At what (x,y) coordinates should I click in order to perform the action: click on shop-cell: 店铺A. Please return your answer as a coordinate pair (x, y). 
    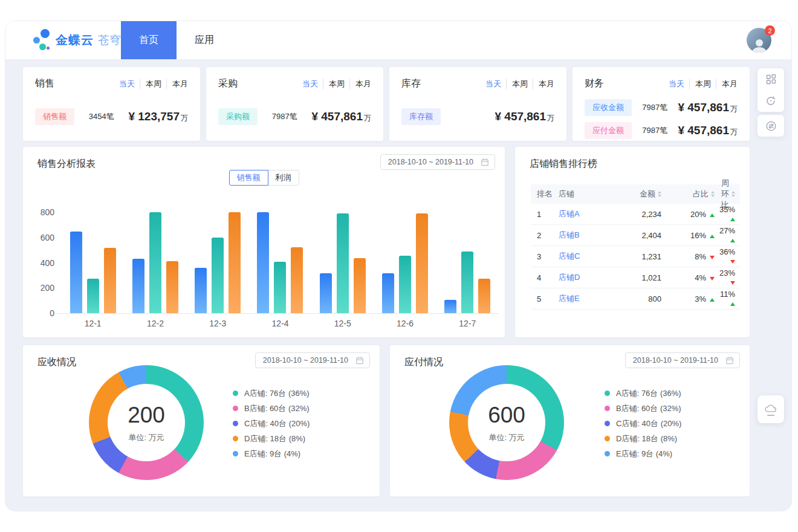
    Looking at the image, I should click on (586, 214).